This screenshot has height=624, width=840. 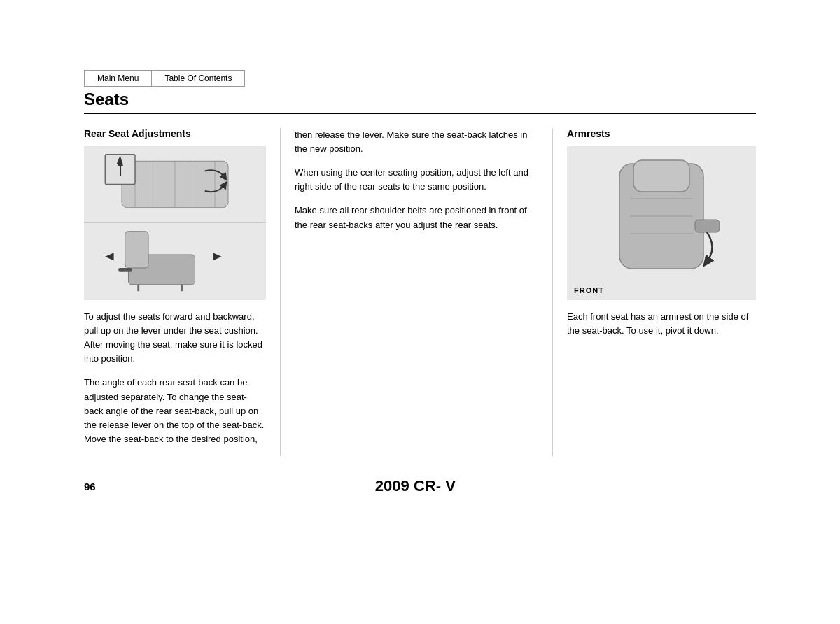 I want to click on nav-buttons: Main Menu Table Of Contents, so click(x=420, y=78).